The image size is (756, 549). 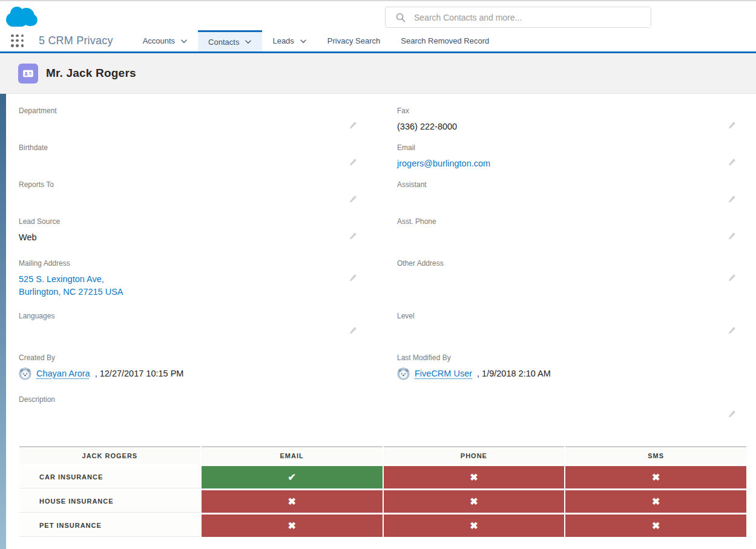 What do you see at coordinates (475, 525) in the screenshot?
I see `consent-cell-pet-phone: ✖` at bounding box center [475, 525].